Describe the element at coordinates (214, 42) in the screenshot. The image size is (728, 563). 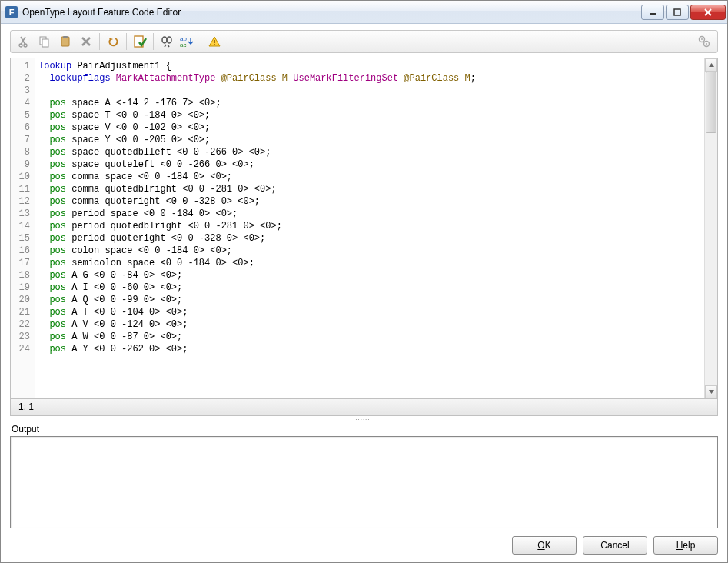
I see `warning-button` at that location.